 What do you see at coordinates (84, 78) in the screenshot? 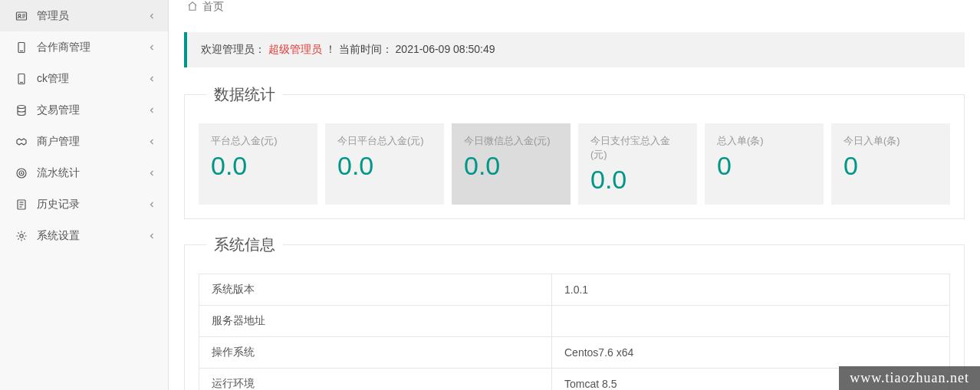
I see `sidebar-item-2: ck管理` at bounding box center [84, 78].